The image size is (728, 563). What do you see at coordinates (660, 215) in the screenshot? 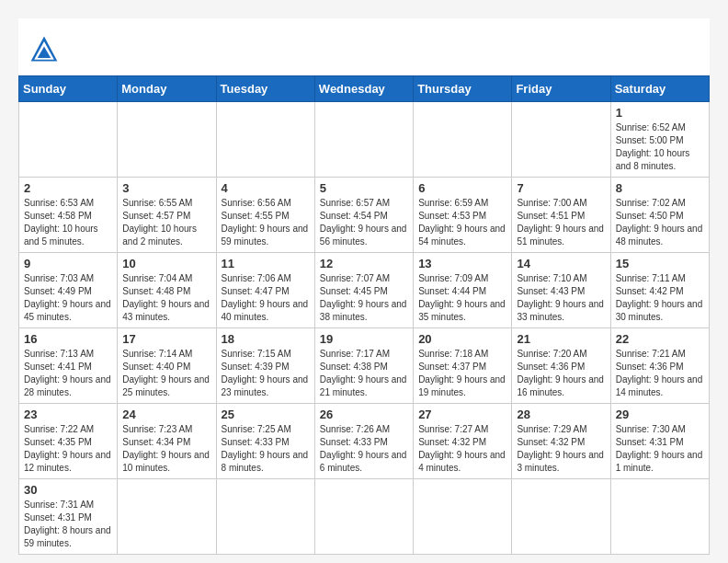
I see `calendar-cell: 8Sunrise: 7:02 AM Sunset: 4:50 PM Daylig…` at bounding box center [660, 215].